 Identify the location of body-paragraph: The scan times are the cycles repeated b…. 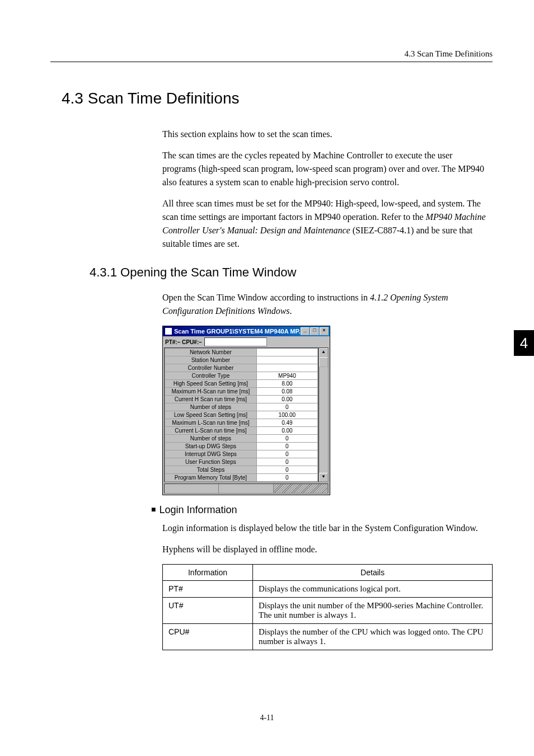
(325, 169).